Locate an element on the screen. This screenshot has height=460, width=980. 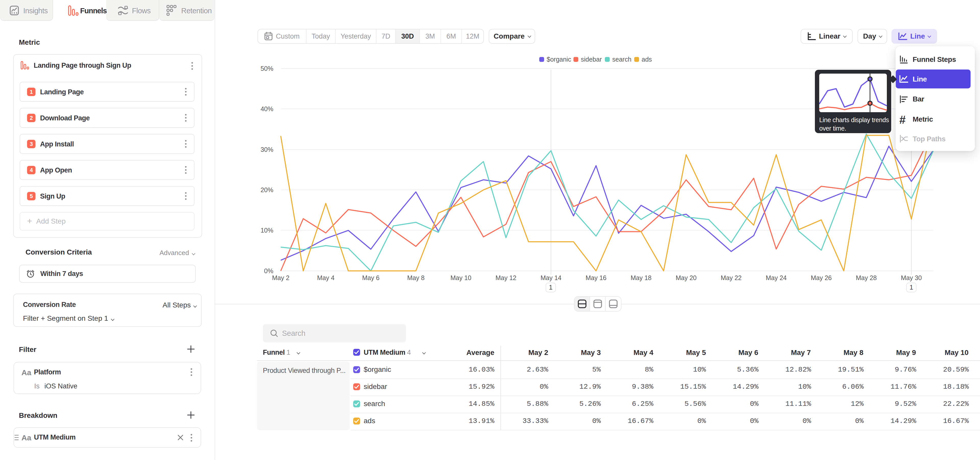
svg-text: 0% is located at coordinates (269, 271).